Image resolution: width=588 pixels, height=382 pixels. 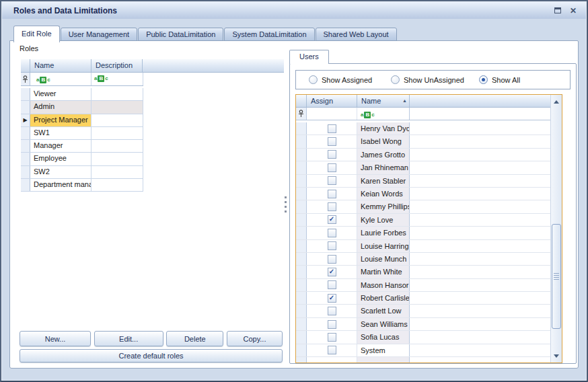 What do you see at coordinates (61, 107) in the screenshot?
I see `role-name-cell: Admin` at bounding box center [61, 107].